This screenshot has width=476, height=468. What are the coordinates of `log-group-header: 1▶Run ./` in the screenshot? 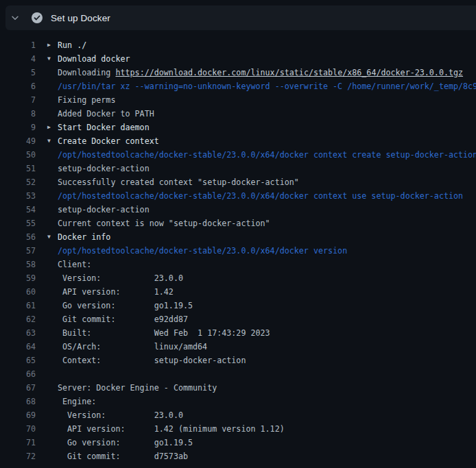 It's located at (238, 45).